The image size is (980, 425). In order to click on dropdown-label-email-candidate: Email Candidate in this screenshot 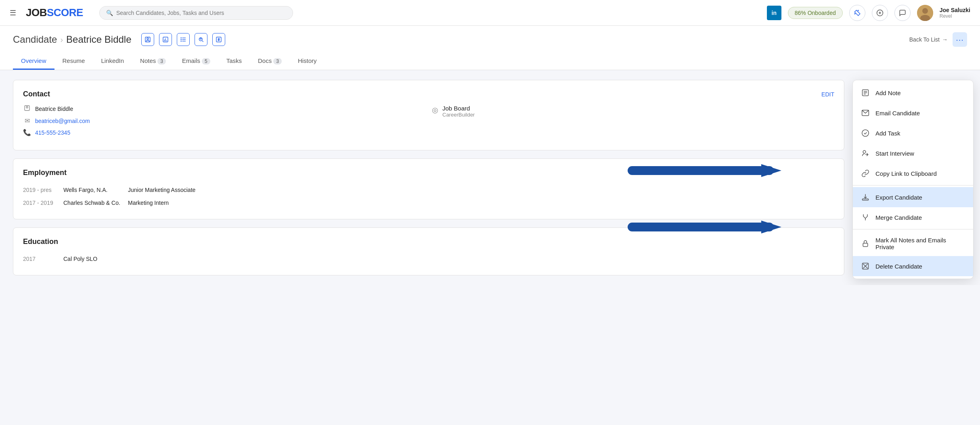, I will do `click(898, 113)`.